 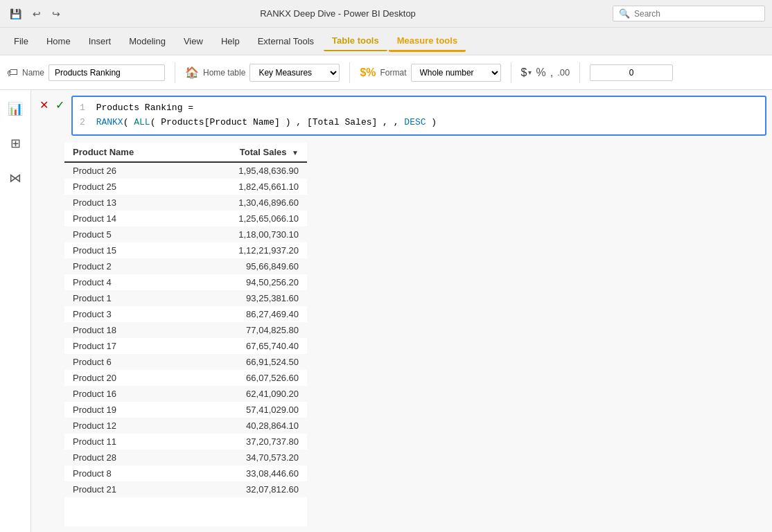 I want to click on cell-product: Product 13, so click(x=125, y=202).